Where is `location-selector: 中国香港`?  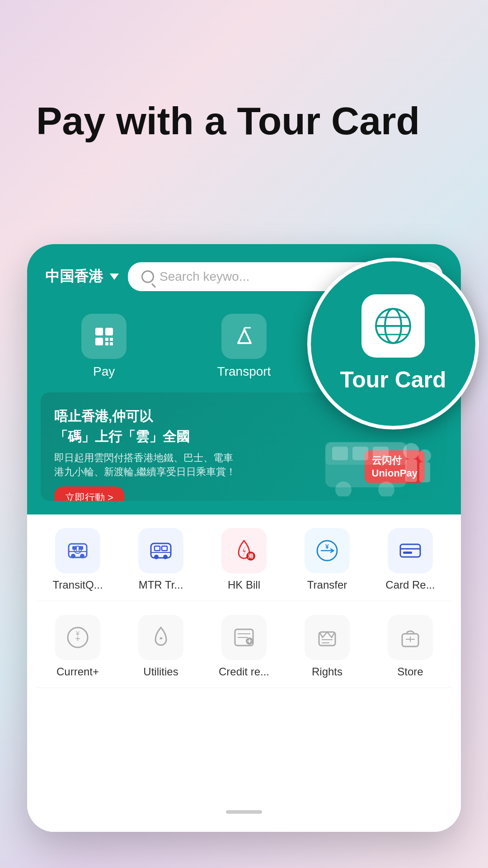
location-selector: 中国香港 is located at coordinates (82, 277).